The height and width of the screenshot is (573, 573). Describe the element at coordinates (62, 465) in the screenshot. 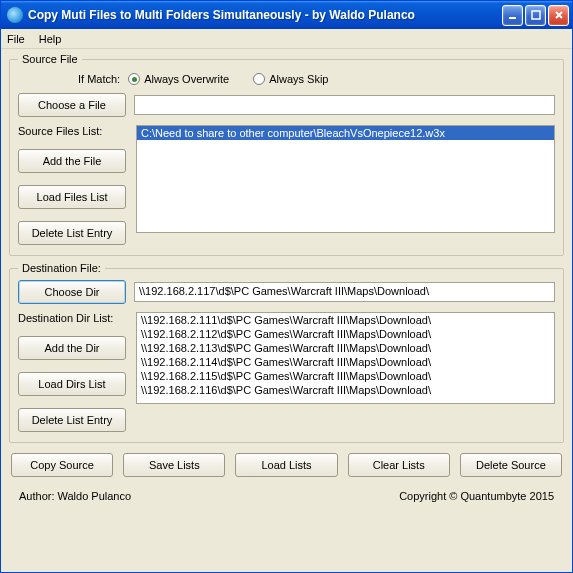

I see `copy-source-button: Copy Source` at that location.